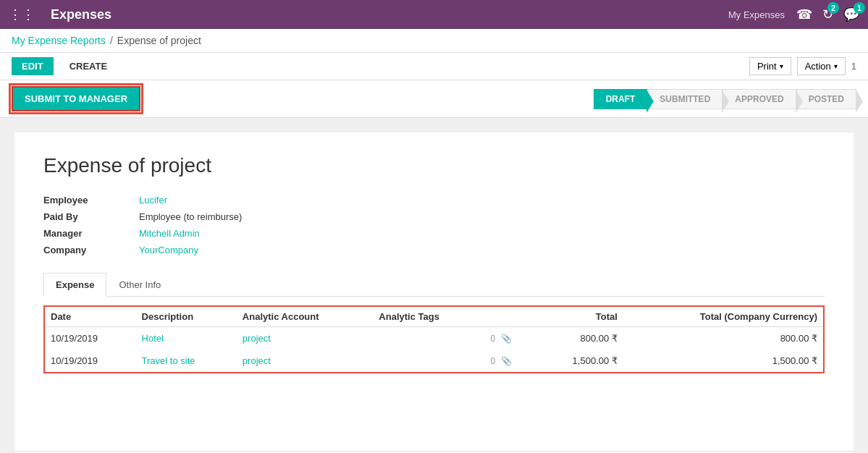 This screenshot has width=868, height=453. I want to click on row1-count-attach: 0 📎, so click(510, 339).